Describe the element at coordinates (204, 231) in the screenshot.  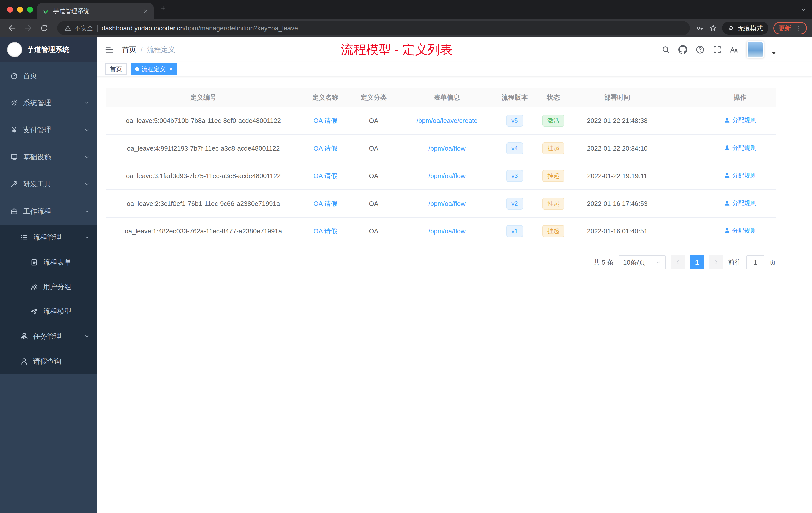
I see `definition-id: oa_leave:1:482ec033-762a-11ec-8477-a2380…` at that location.